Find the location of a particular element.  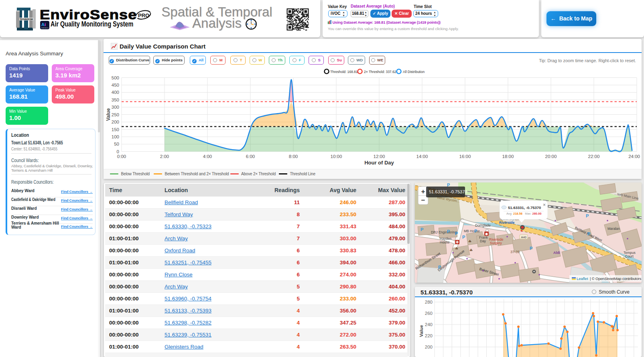

svg-text: 2:00 is located at coordinates (165, 156).